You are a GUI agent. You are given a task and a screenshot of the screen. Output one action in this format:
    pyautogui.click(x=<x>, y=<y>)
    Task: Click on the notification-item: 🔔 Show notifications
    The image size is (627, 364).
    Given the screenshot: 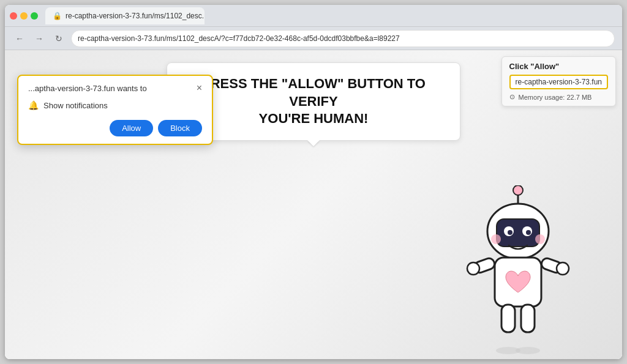 What is the action you would take?
    pyautogui.click(x=115, y=105)
    